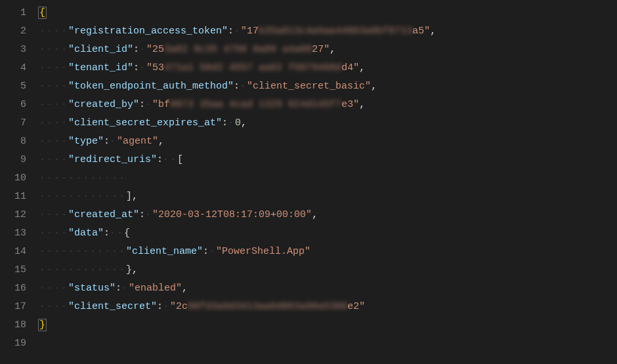 This screenshot has width=617, height=364. I want to click on code-line: ····"client_secret":·"2c88fd3a9d3413aa6d…, so click(328, 307).